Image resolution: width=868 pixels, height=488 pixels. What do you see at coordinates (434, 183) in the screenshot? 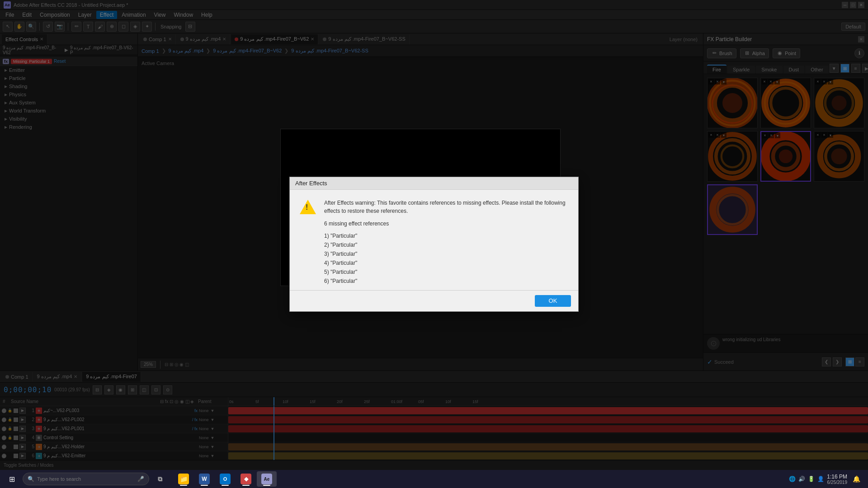
I see `dialog-title-bar: After Effects` at bounding box center [434, 183].